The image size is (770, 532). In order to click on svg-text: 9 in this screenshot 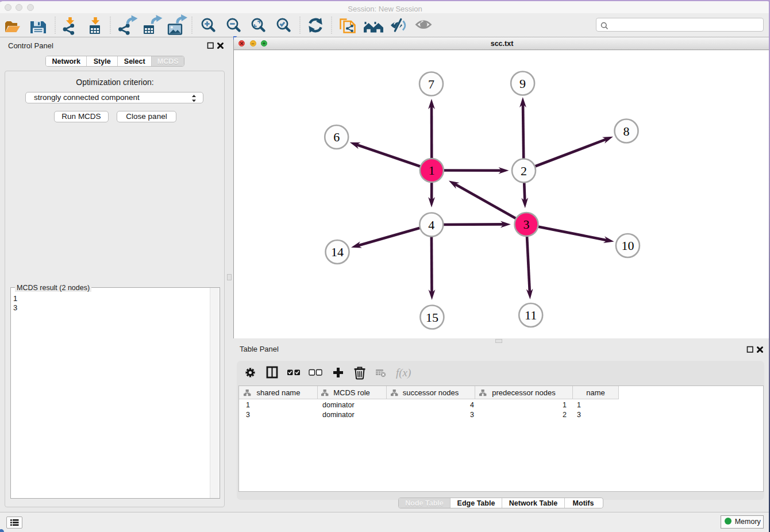, I will do `click(523, 84)`.